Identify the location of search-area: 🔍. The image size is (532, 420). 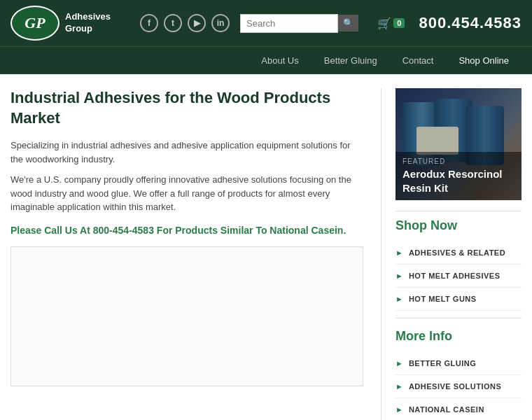
(304, 24).